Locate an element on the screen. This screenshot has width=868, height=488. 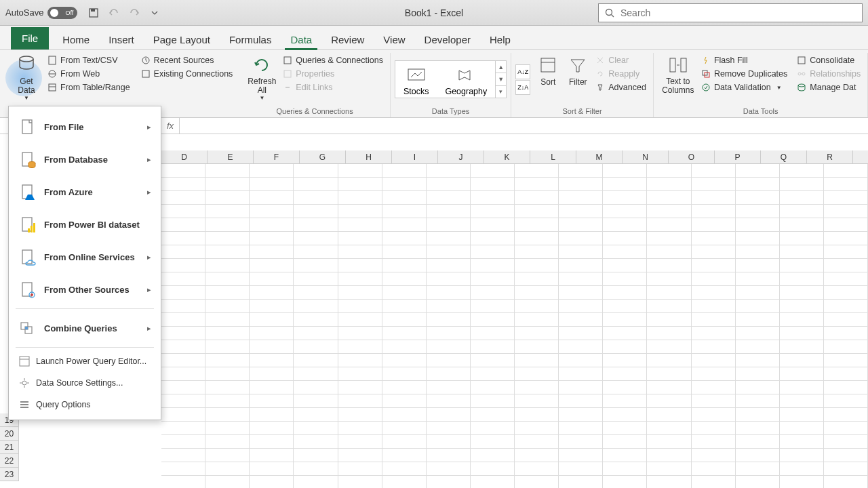
stocks-button: Stocks is located at coordinates (416, 79).